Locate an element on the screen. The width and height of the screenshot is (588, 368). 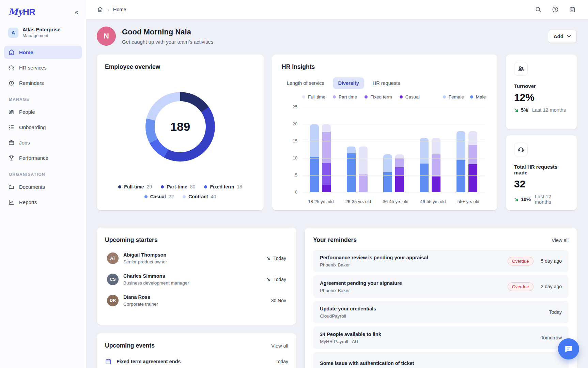
sidebar-collapse-icon: « is located at coordinates (76, 12).